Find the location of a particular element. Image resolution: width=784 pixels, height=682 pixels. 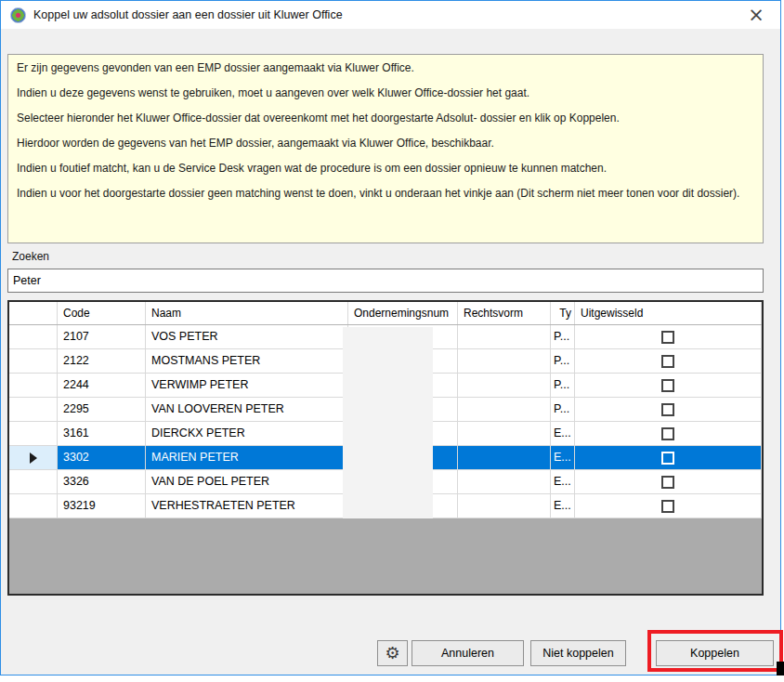

koppelen-button: Koppelen is located at coordinates (715, 653).